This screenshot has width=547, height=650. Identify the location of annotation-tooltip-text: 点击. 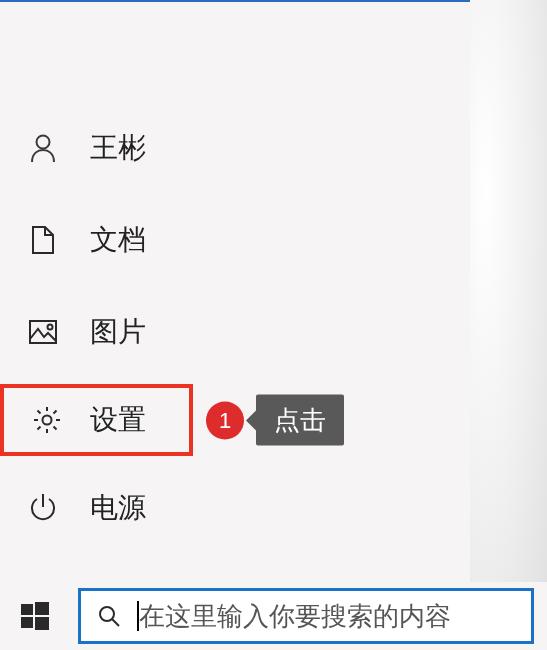
(300, 420).